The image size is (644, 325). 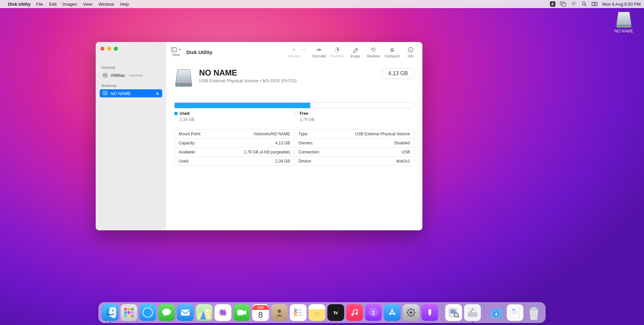 I want to click on dock-settings, so click(x=411, y=313).